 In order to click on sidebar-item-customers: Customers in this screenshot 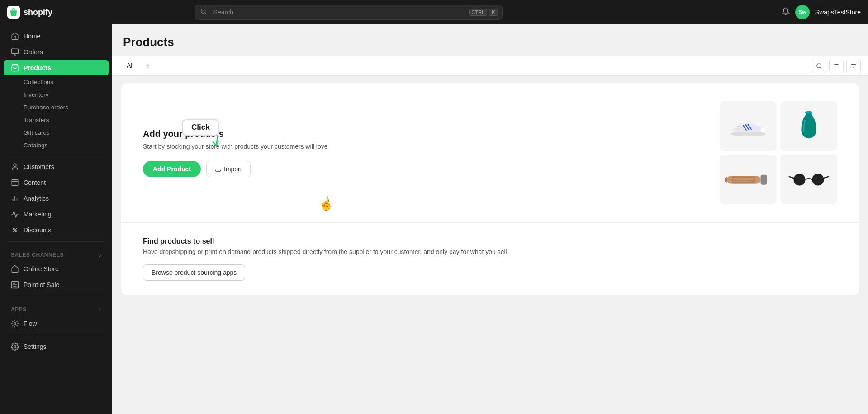, I will do `click(56, 167)`.